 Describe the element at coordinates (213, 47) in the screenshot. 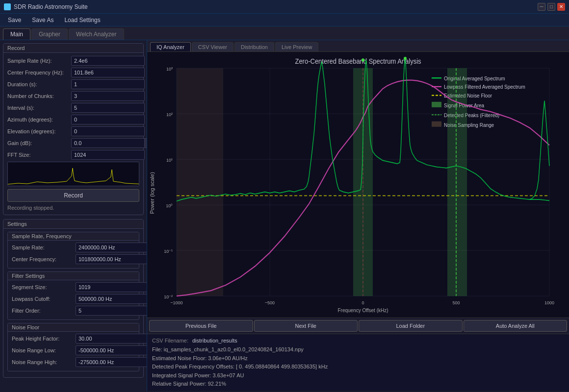

I see `tab-csv-viewer: CSV Viewer` at that location.